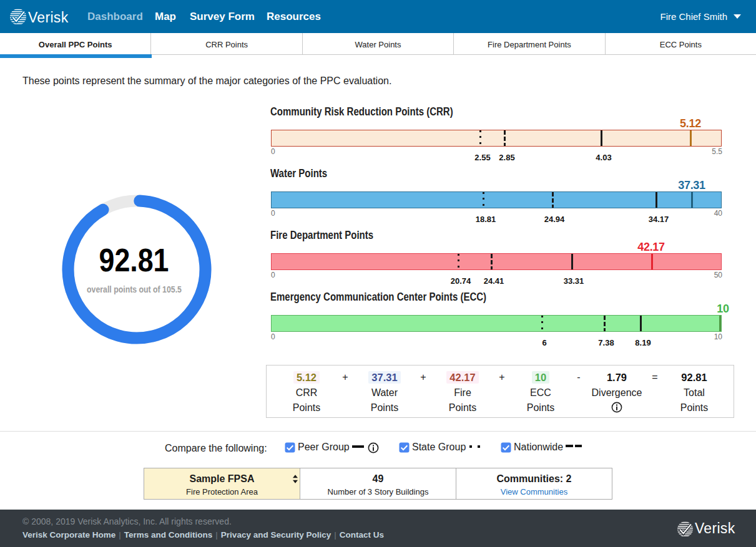  I want to click on svg-text: overall points out of 105.5, so click(134, 289).